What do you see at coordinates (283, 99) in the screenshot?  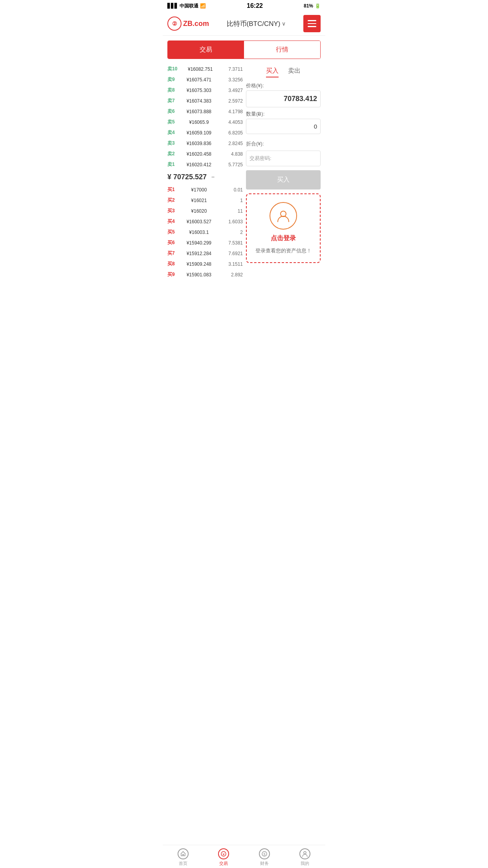 I see `price-field` at bounding box center [283, 99].